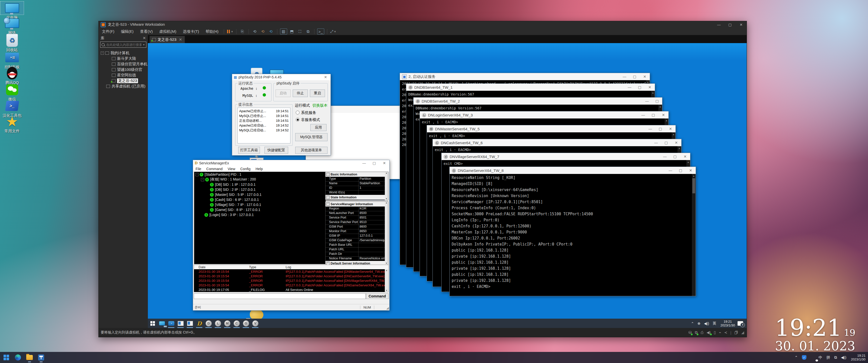 The image size is (868, 363). What do you see at coordinates (123, 53) in the screenshot?
I see `tree-item-my-computer: −我的计算机` at bounding box center [123, 53].